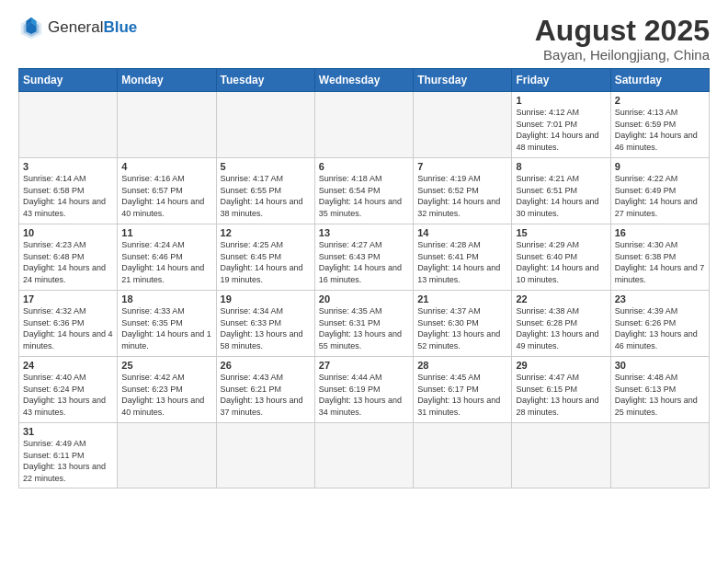  I want to click on calendar-cell: 24Sunrise: 4:40 AM Sunset: 6:24 PM Dayli…, so click(68, 390).